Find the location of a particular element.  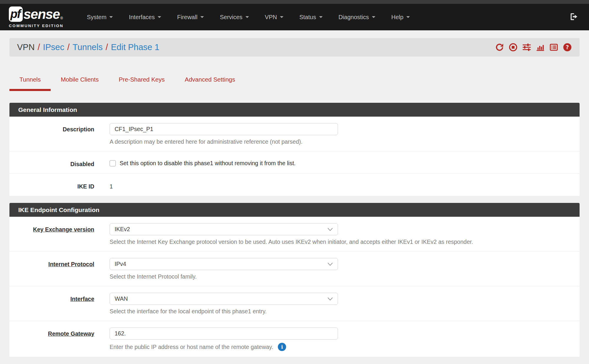

logo-registered-mark: ® is located at coordinates (62, 18).